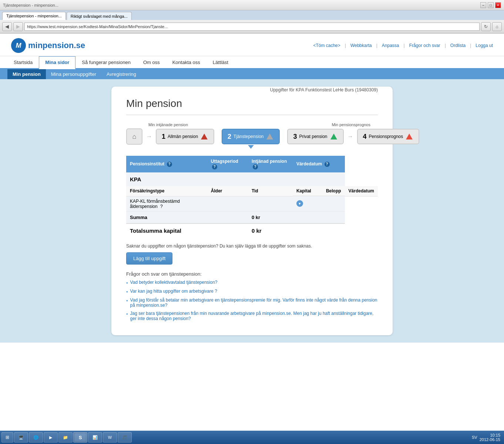 This screenshot has width=504, height=444. What do you see at coordinates (99, 16) in the screenshot?
I see `tab-riktigt: Riktigt svårslaget med många...` at bounding box center [99, 16].